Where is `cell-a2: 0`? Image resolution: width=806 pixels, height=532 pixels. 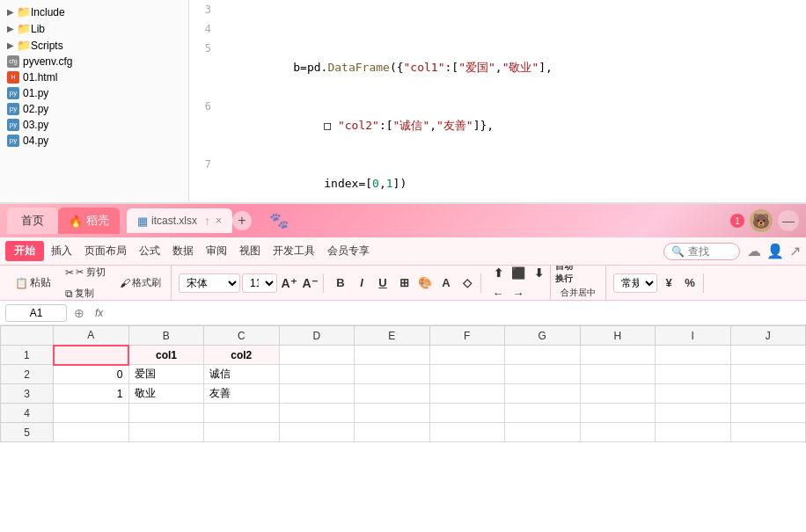
cell-a2: 0 is located at coordinates (92, 375).